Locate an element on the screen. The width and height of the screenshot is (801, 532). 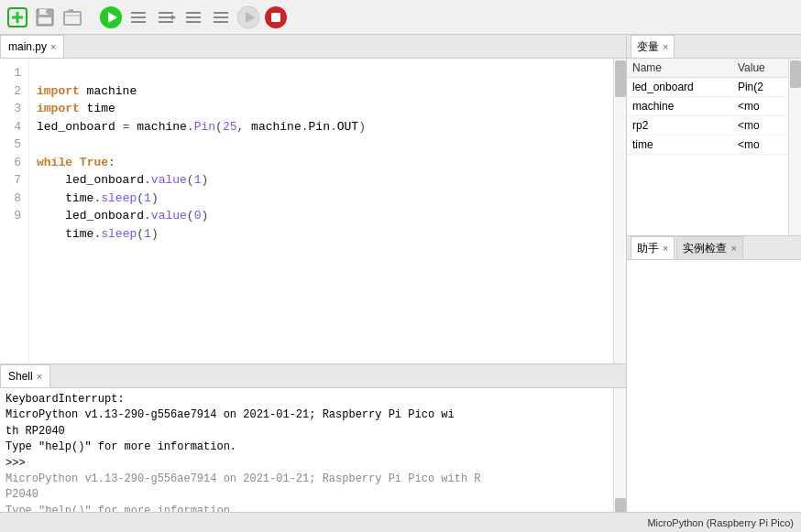
var-name-machine: machine is located at coordinates (680, 106).